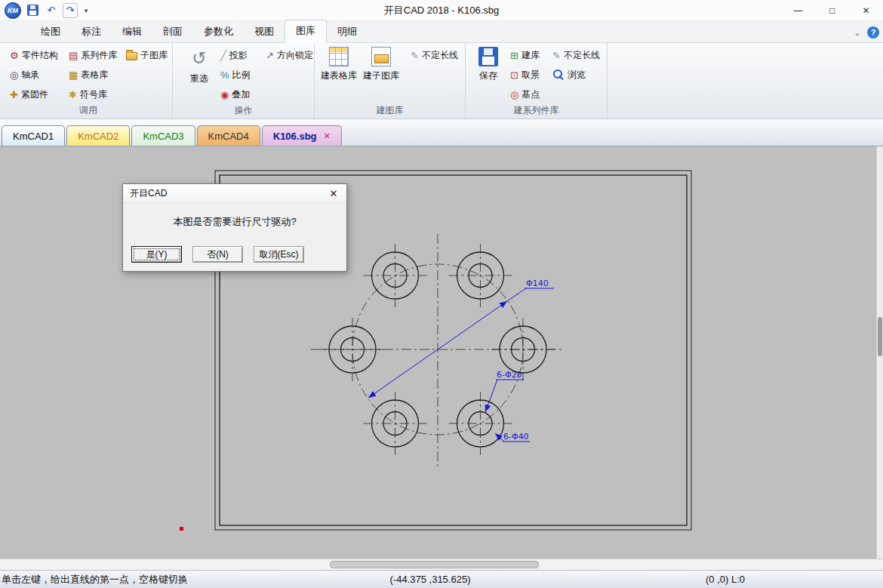 This screenshot has height=588, width=883. Describe the element at coordinates (569, 75) in the screenshot. I see `ribbon-item-browse: 浏览` at that location.